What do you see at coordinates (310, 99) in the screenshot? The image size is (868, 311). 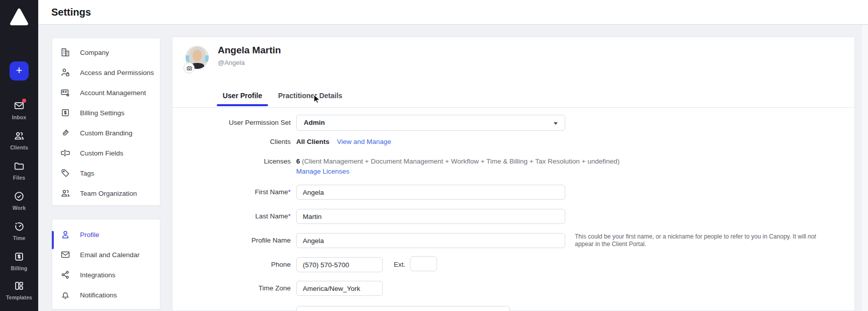 I see `tab-practitioner-details: Practitioner Details` at bounding box center [310, 99].